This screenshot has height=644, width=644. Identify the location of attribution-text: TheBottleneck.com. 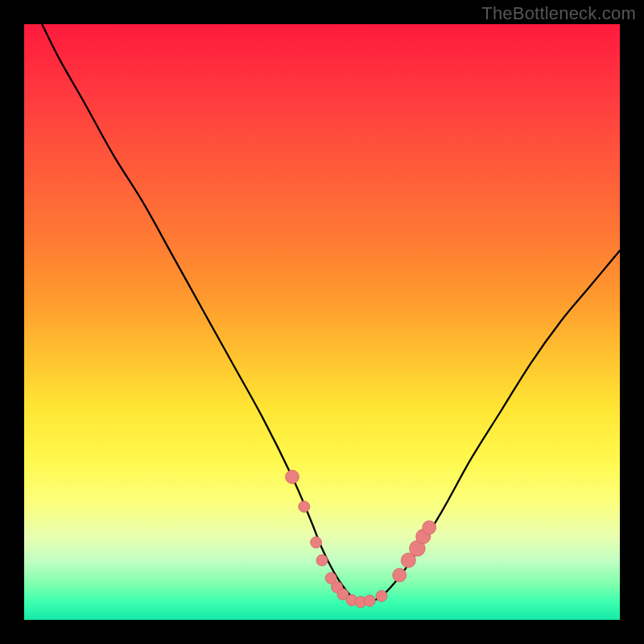
(559, 14).